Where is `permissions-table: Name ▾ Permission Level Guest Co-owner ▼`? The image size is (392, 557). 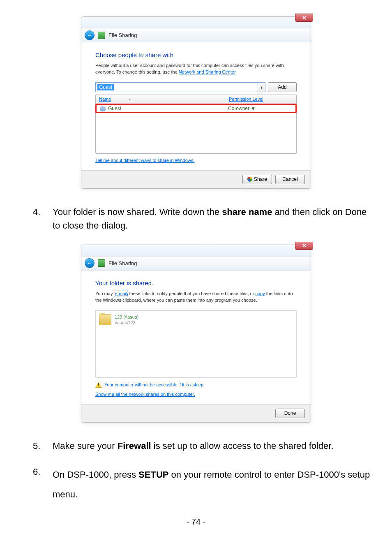 permissions-table: Name ▾ Permission Level Guest Co-owner ▼ is located at coordinates (196, 124).